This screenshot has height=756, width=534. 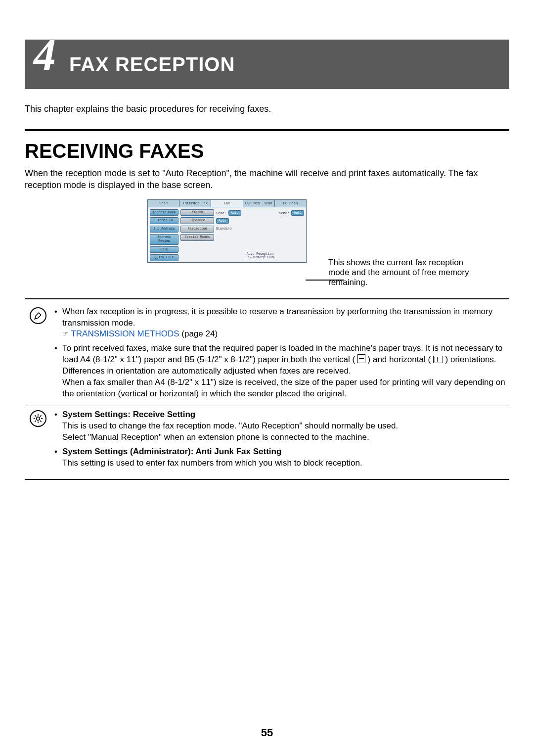 I want to click on gear-icon, so click(x=38, y=419).